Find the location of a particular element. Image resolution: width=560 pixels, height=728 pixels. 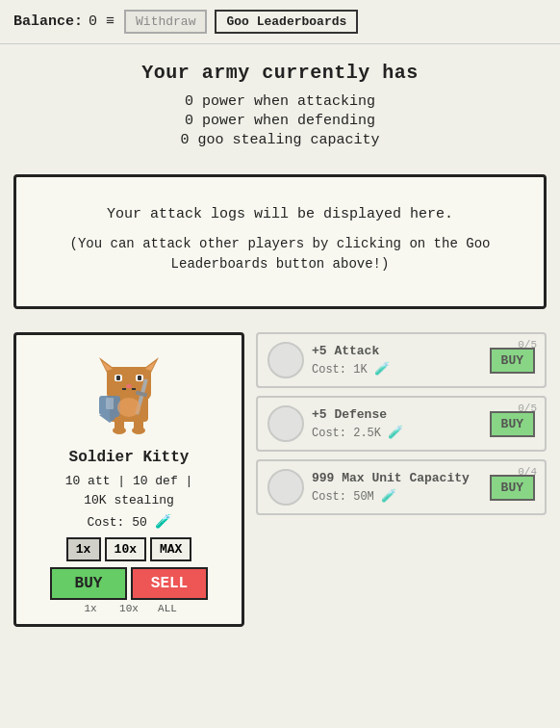

upgrade-buy-button-0: BUY is located at coordinates (512, 360).